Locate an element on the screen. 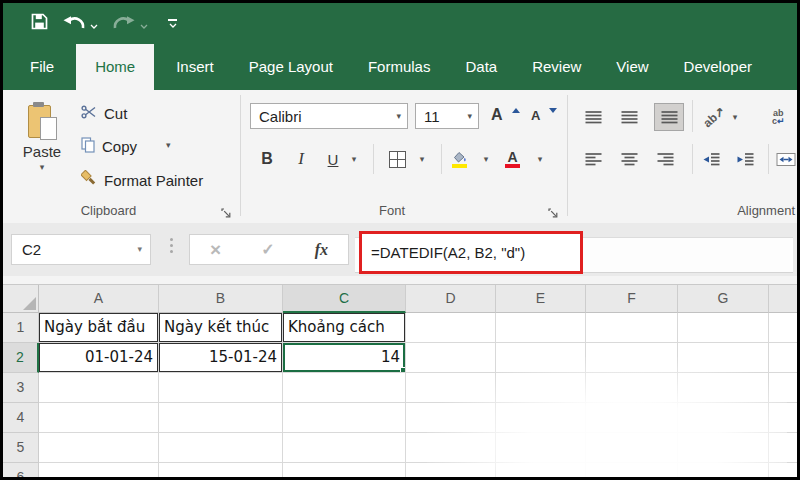 The width and height of the screenshot is (800, 480). row-header-5: 5 is located at coordinates (21, 448).